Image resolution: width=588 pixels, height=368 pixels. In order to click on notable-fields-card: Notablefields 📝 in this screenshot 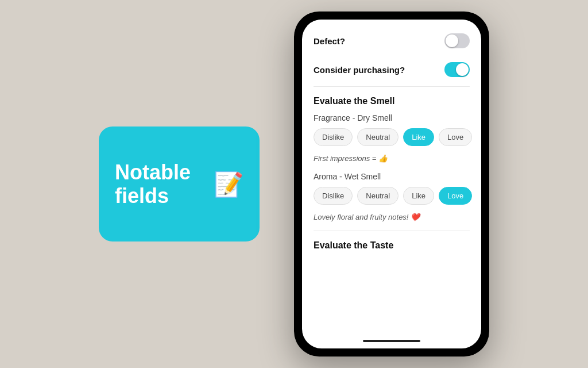, I will do `click(179, 184)`.